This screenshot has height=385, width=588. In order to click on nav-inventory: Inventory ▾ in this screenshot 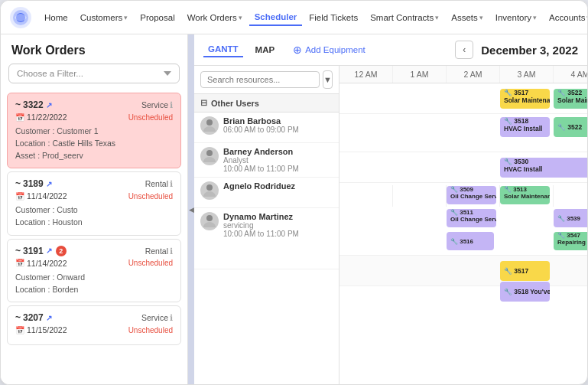, I will do `click(516, 18)`.